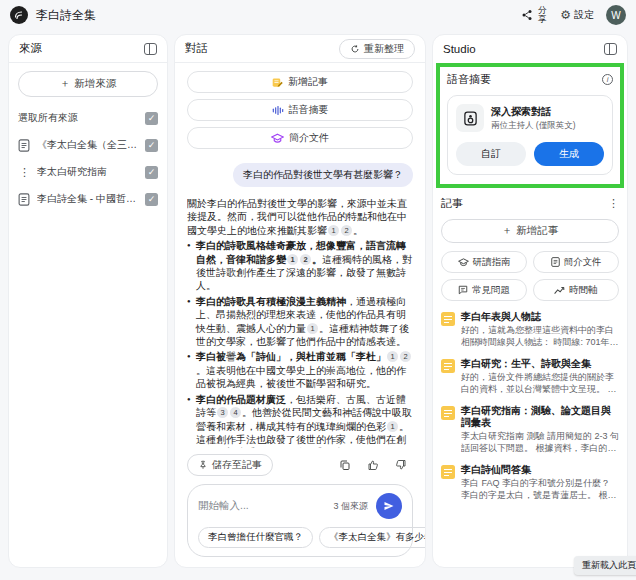 Image resolution: width=636 pixels, height=580 pixels. What do you see at coordinates (576, 290) in the screenshot?
I see `timeline-button: 時間軸` at bounding box center [576, 290].